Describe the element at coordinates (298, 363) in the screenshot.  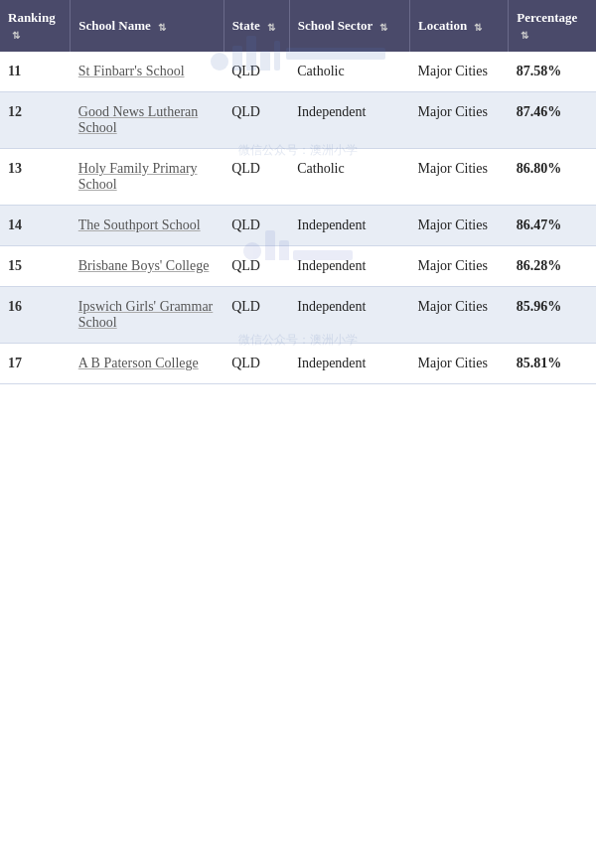
I see `table-row: 17A B Paterson CollegeQLDIndependentMajo…` at that location.